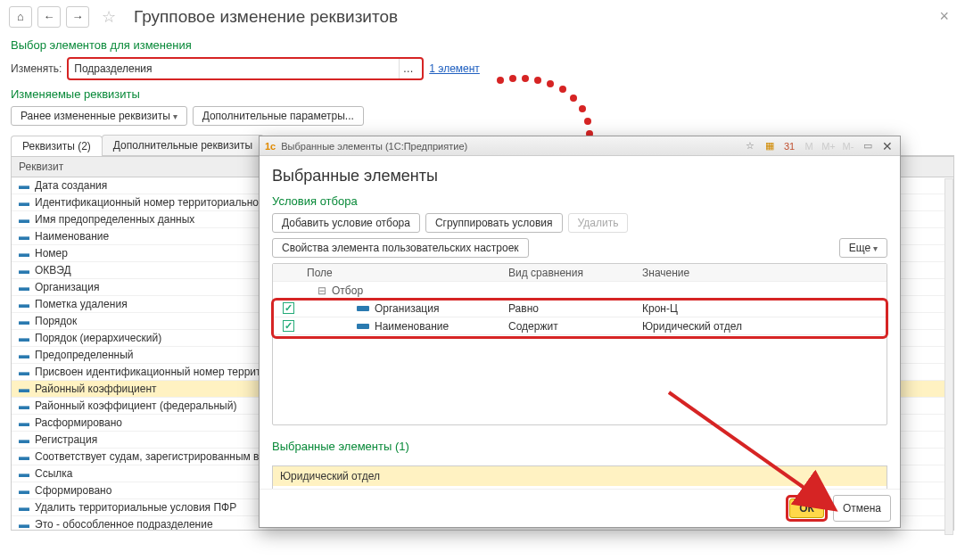  What do you see at coordinates (57, 146) in the screenshot?
I see `tab-requisites: Реквизиты (2)` at bounding box center [57, 146].